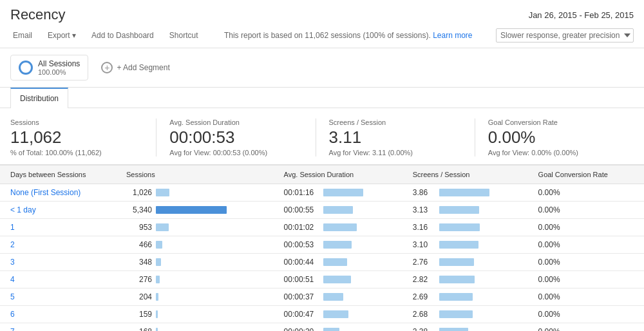 The height and width of the screenshot is (331, 644). I want to click on day-cell-2: 1, so click(58, 228).